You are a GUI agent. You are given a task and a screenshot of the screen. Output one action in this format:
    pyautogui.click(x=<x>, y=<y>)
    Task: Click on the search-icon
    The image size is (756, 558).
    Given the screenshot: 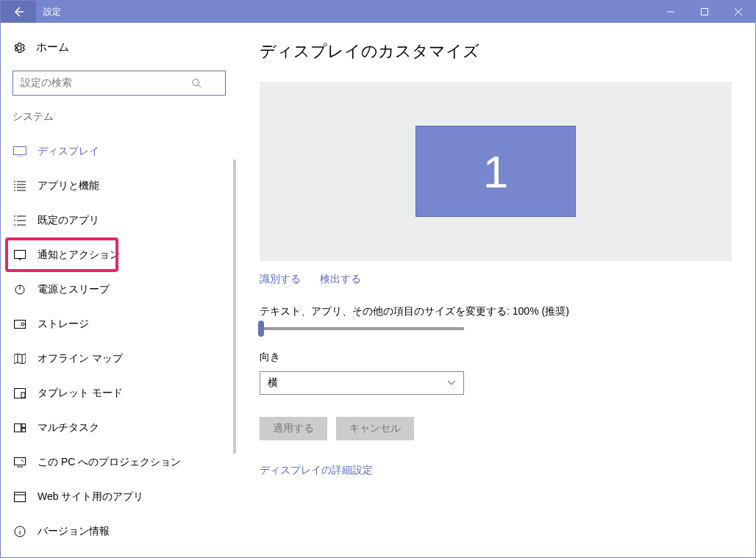 What is the action you would take?
    pyautogui.click(x=196, y=83)
    